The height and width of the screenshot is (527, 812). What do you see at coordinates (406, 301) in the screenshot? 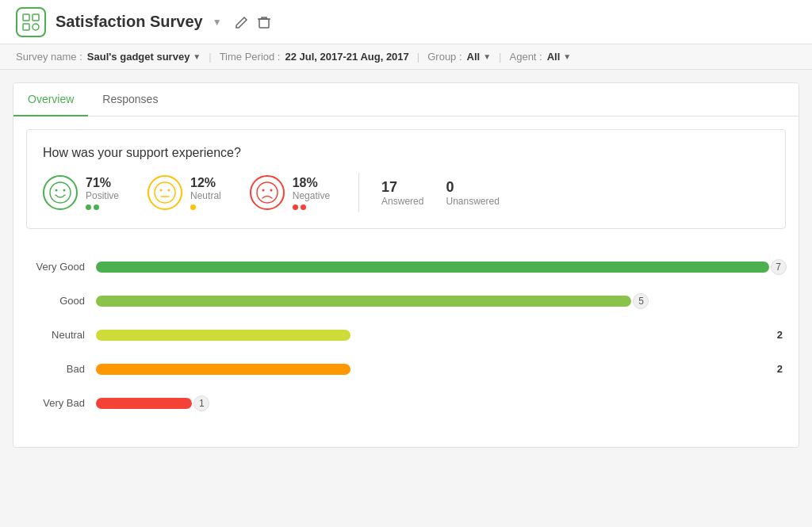
I see `bar-row-good: Good 5` at bounding box center [406, 301].